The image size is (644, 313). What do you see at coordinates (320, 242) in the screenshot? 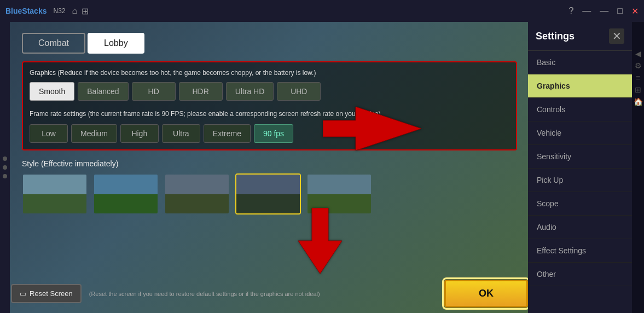
I see `arrow-down-indicator` at bounding box center [320, 242].